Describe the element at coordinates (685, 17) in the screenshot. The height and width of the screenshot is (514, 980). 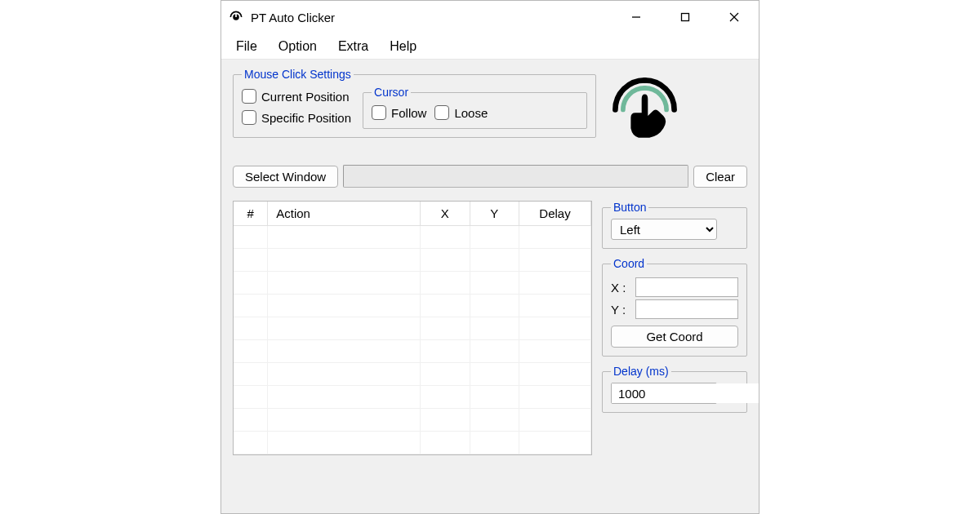
I see `maximize-button` at that location.